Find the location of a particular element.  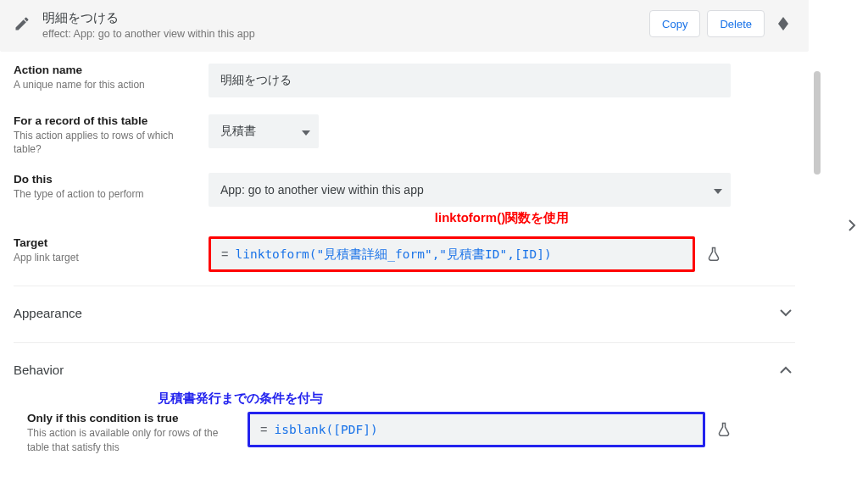

comma2: , is located at coordinates (510, 254).